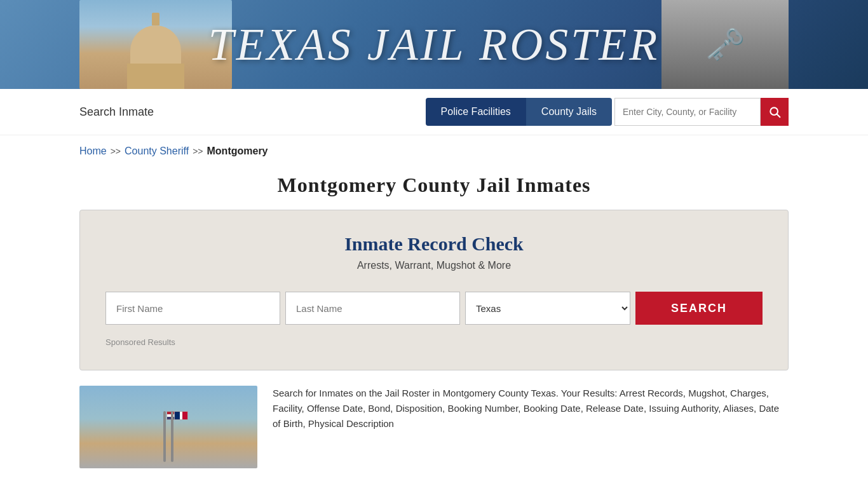 The height and width of the screenshot is (488, 868). Describe the element at coordinates (548, 308) in the screenshot. I see `state-select: Texas Alabama Alaska Arizona Arkansas Ca…` at that location.